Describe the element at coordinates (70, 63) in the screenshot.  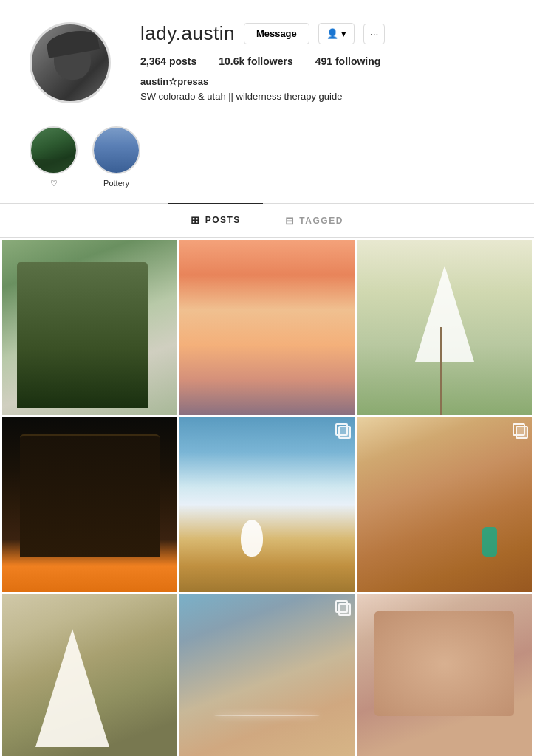
I see `avatar-container` at that location.